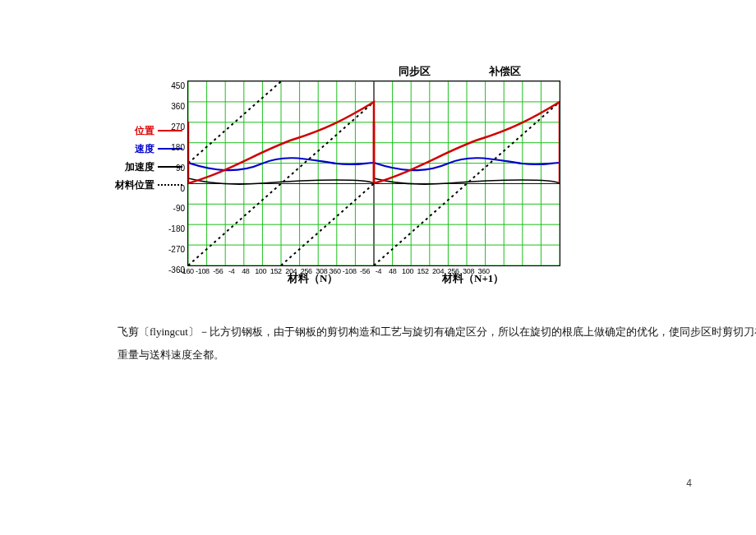 The width and height of the screenshot is (756, 535). Describe the element at coordinates (140, 167) in the screenshot. I see `legend-accel-text: 加速度` at that location.